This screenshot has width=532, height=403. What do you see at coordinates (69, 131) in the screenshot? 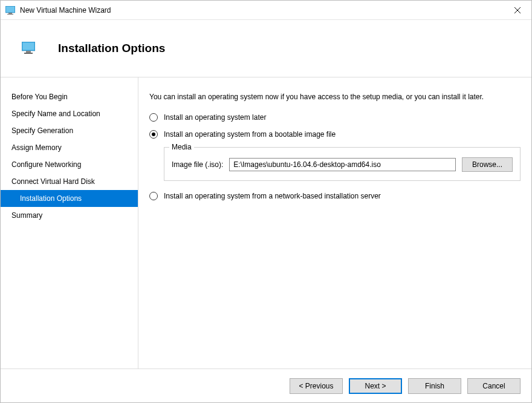
I see `nav-specify-generation: Specify Generation` at bounding box center [69, 131].